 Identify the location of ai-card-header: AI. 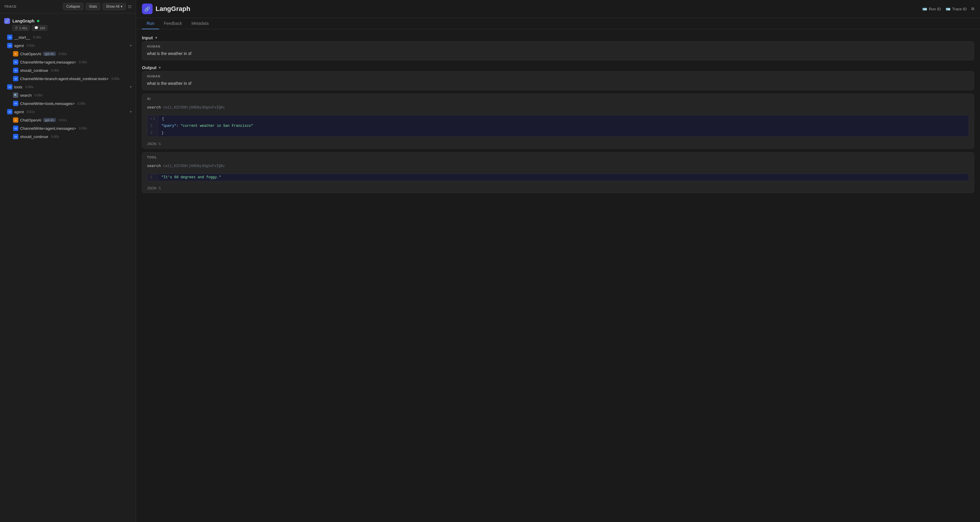
(558, 98).